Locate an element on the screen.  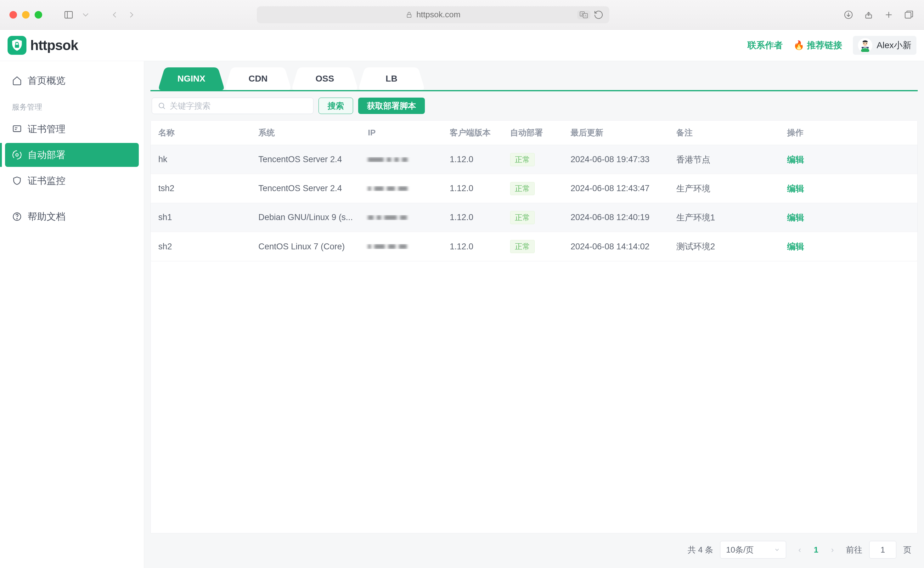
prev-page-button: ‹ is located at coordinates (800, 550).